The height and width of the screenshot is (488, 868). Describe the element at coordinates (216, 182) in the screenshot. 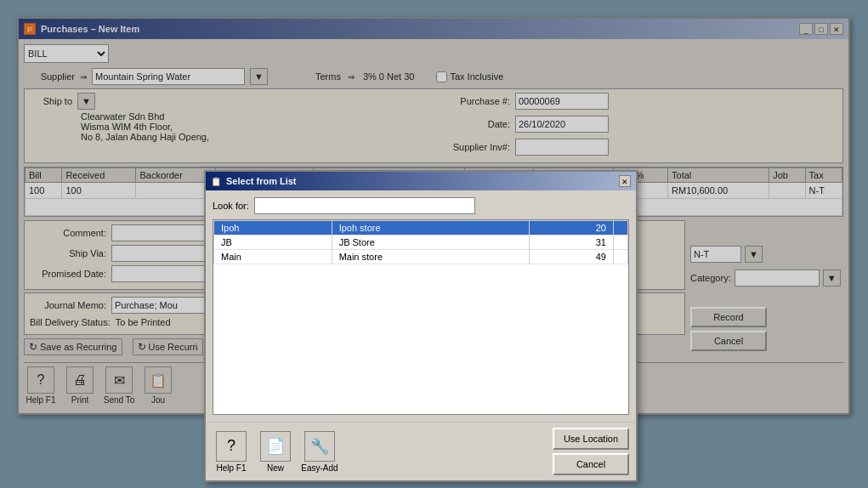

I see `modal-icon: 📋` at that location.